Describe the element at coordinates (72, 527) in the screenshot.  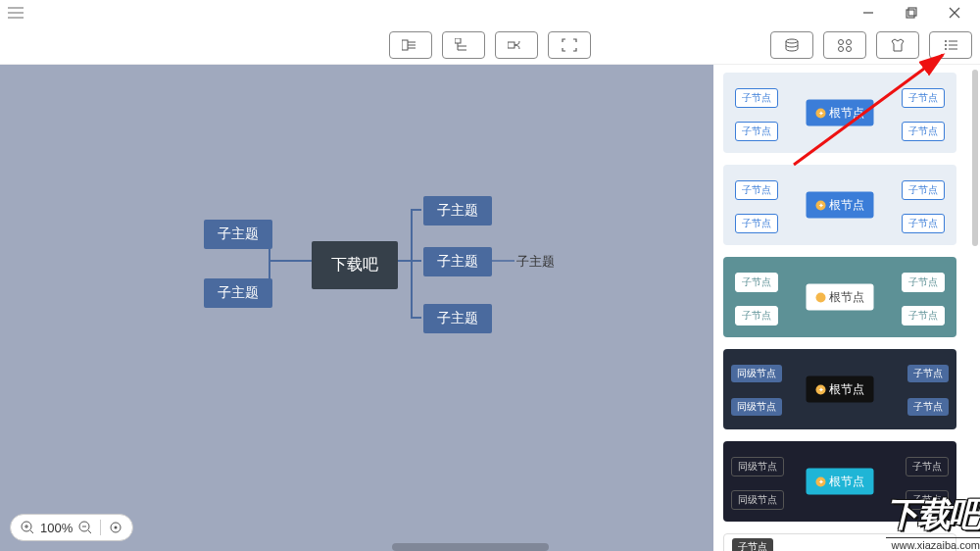
I see `zoom-controls: 100%` at that location.